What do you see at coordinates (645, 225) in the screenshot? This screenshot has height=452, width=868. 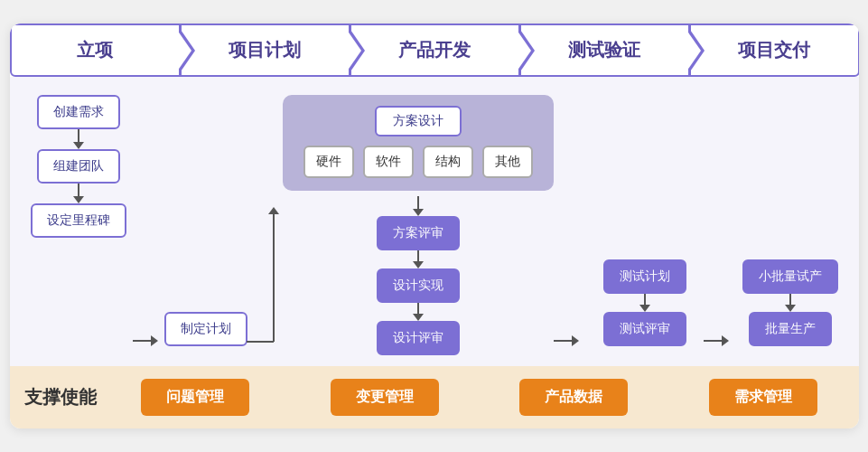 I see `flow-col5: 测试计划 测试评审` at bounding box center [645, 225].